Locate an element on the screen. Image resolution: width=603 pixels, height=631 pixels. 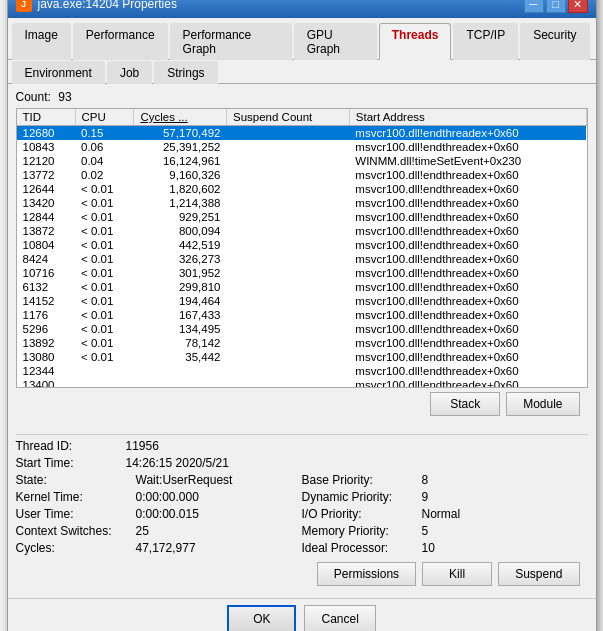
user-time-value: 0:00:00.015 is located at coordinates (219, 514).